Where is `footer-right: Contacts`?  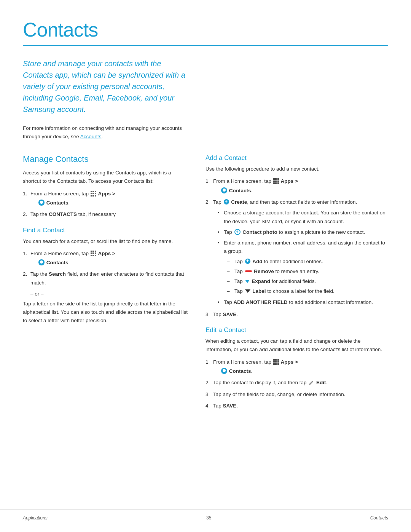
footer-right: Contacts is located at coordinates (379, 518).